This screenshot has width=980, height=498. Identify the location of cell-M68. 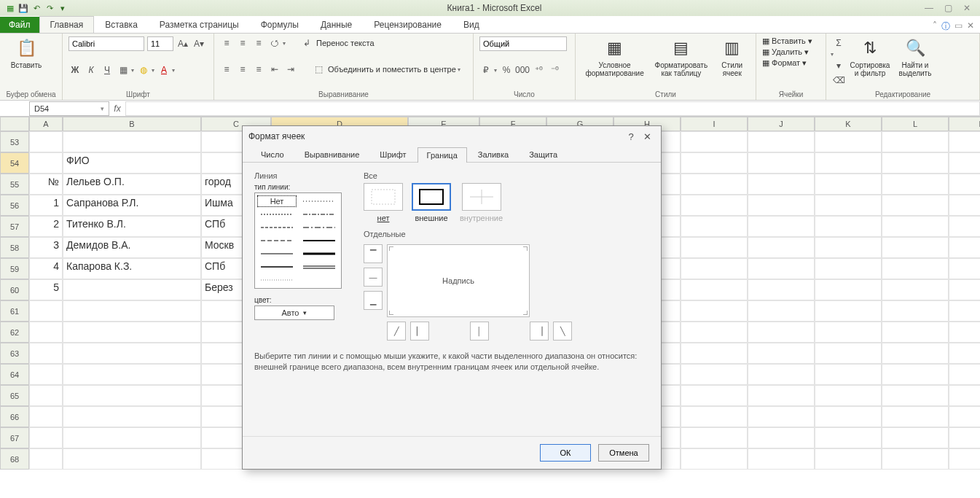
(965, 459).